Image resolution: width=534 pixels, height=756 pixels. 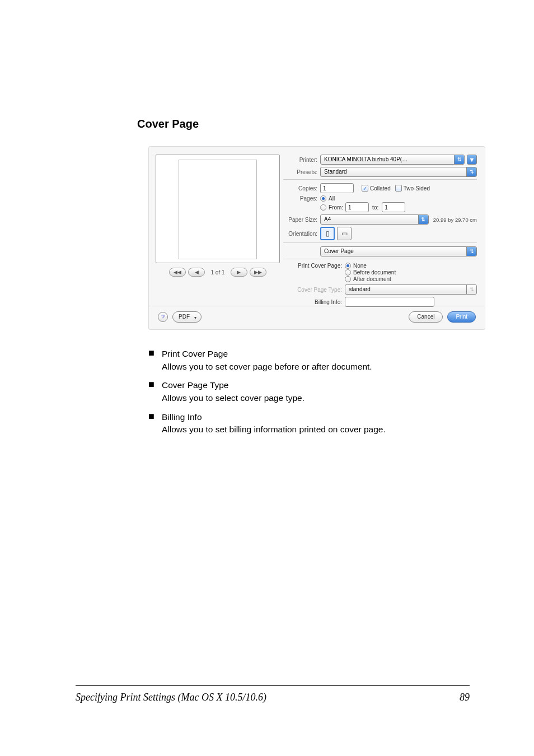 I want to click on cover-page-type-value: standard, so click(x=359, y=289).